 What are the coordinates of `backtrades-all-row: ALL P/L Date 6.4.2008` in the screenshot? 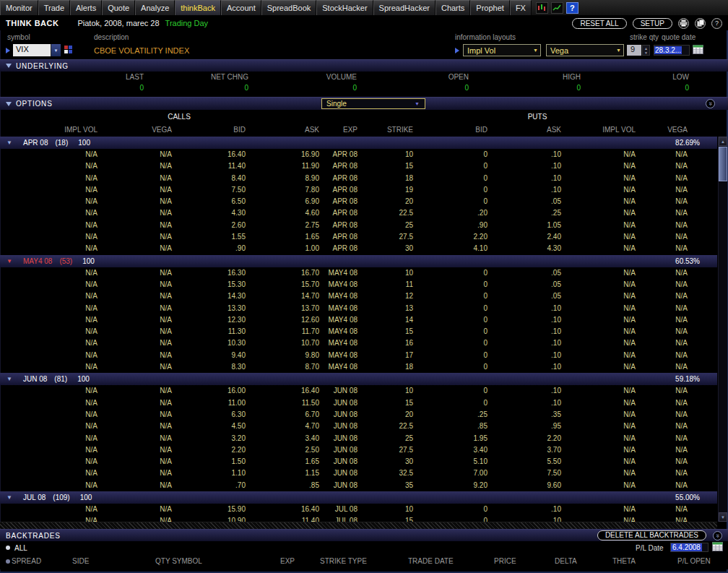 It's located at (364, 548).